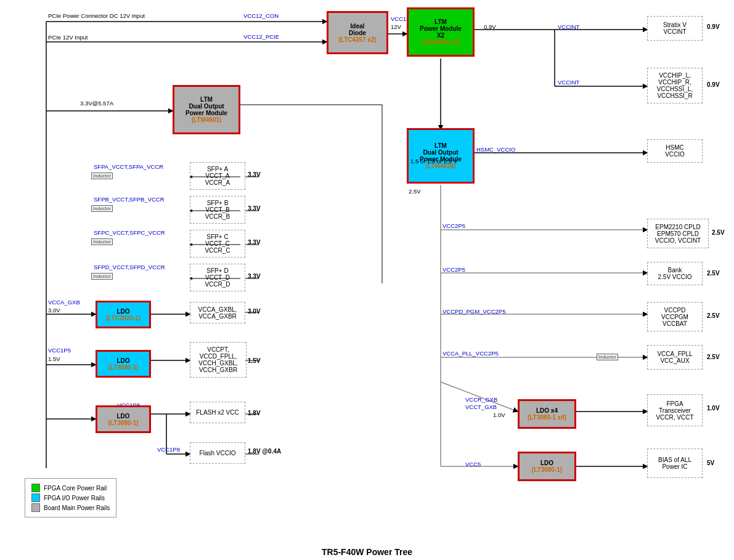  What do you see at coordinates (70, 488) in the screenshot?
I see `legend-item-fpga-core: FPGA Core Power Rail` at bounding box center [70, 488].